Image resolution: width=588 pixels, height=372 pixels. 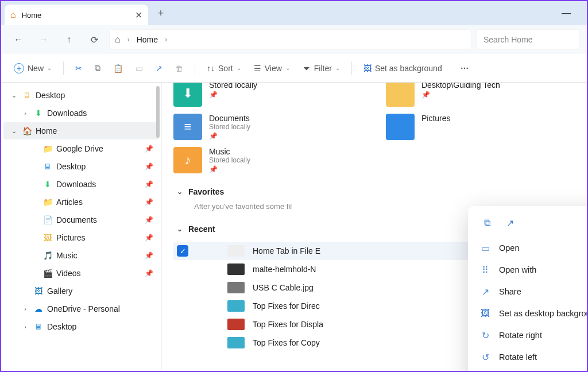 What do you see at coordinates (230, 118) in the screenshot?
I see `folder-name: Documents` at bounding box center [230, 118].